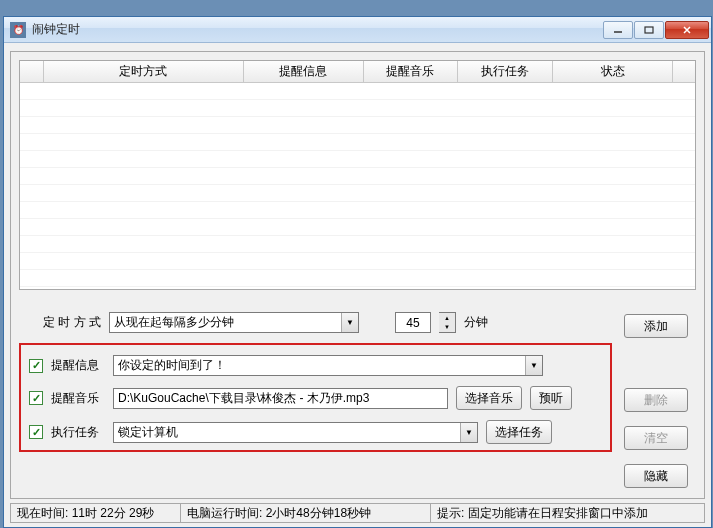 This screenshot has height=528, width=713. What do you see at coordinates (224, 514) in the screenshot?
I see `status-uptime-label: 电脑运行时间:` at bounding box center [224, 514].